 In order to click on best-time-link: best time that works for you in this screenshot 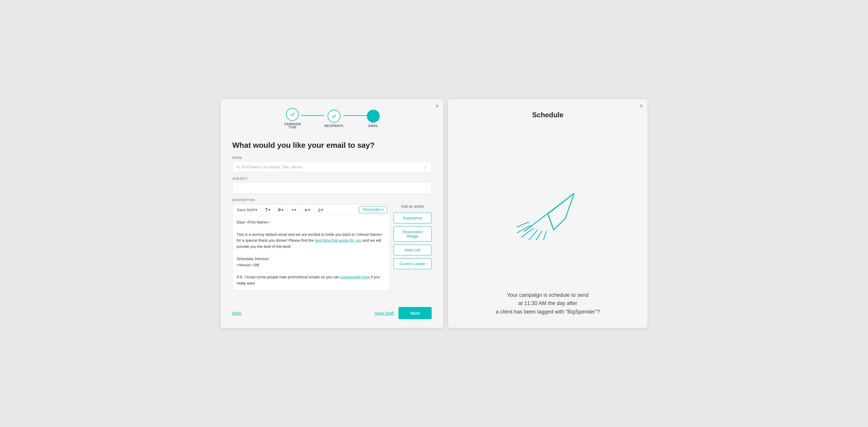, I will do `click(338, 241)`.